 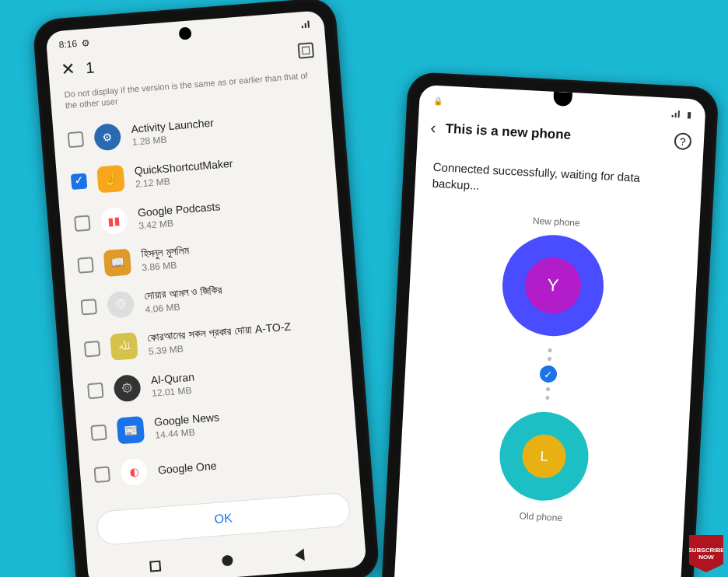 I want to click on app-icon: ◐, so click(x=134, y=471).